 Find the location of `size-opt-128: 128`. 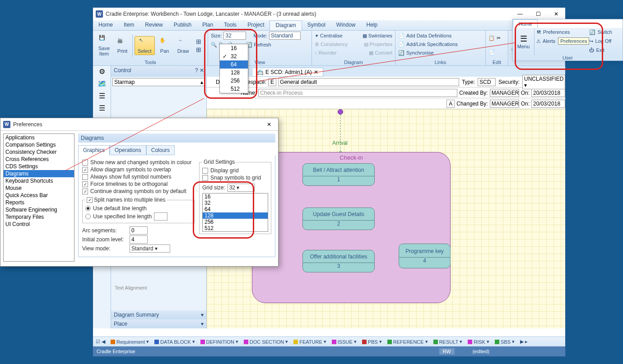

size-opt-128: 128 is located at coordinates (234, 73).